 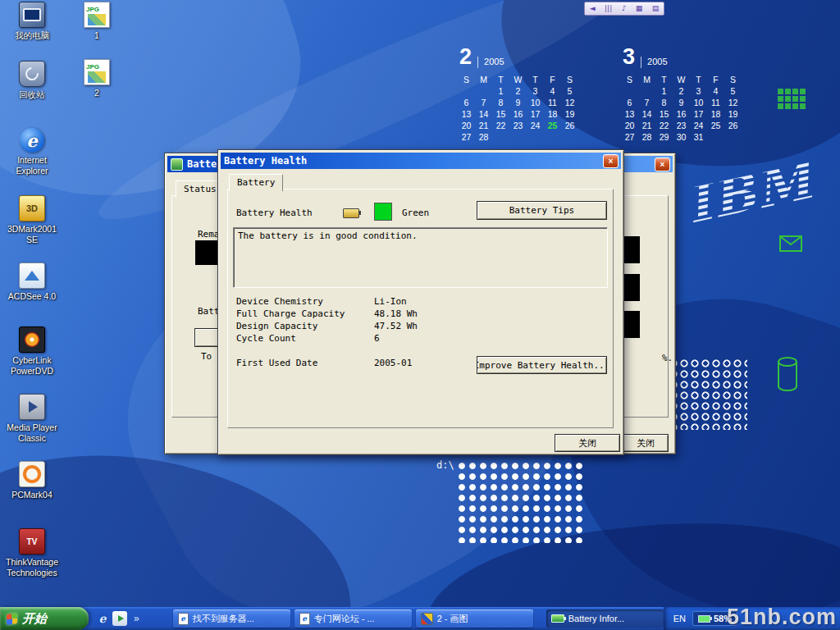 What do you see at coordinates (32, 351) in the screenshot?
I see `desktop-icon-powerdvd: CyberLink PowerDVD` at bounding box center [32, 351].